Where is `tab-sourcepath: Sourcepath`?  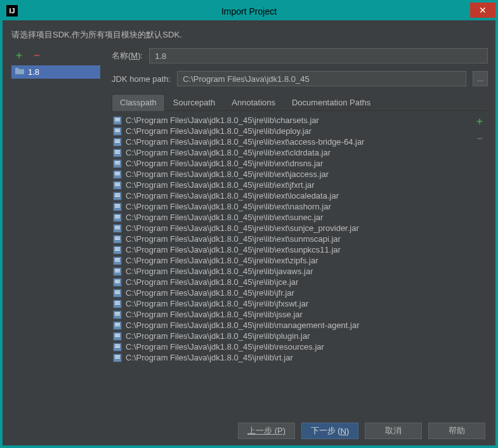 tab-sourcepath: Sourcepath is located at coordinates (194, 102).